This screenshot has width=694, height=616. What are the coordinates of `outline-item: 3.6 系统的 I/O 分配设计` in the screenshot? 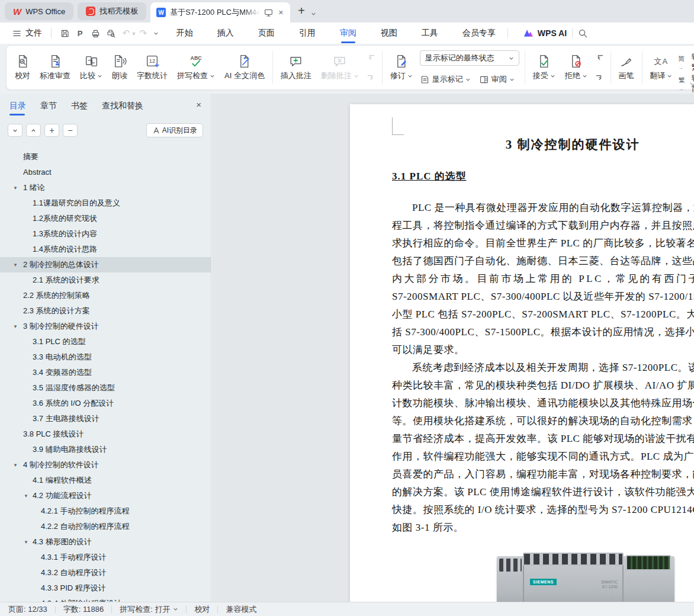 It's located at (105, 403).